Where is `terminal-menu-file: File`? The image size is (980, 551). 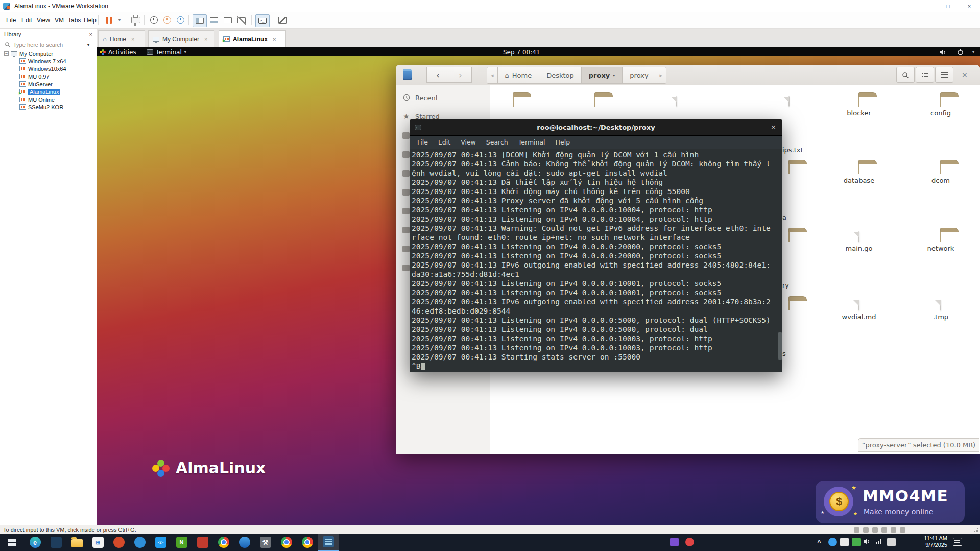 terminal-menu-file: File is located at coordinates (423, 142).